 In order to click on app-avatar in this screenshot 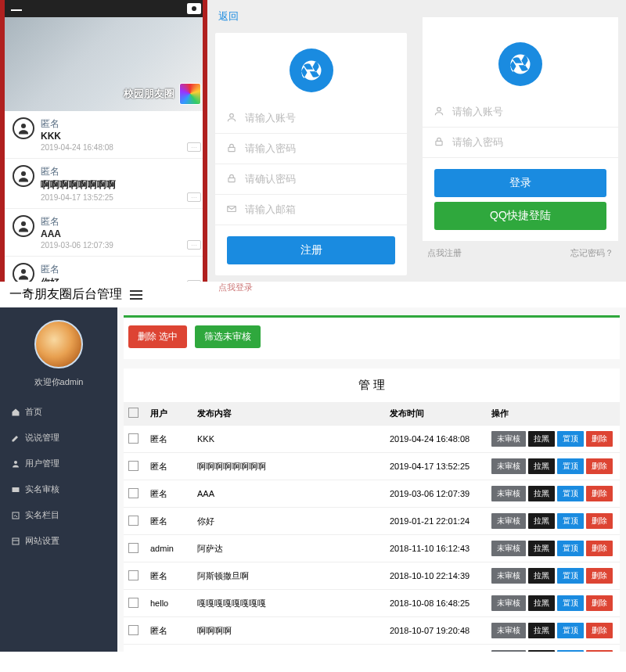, I will do `click(190, 94)`.